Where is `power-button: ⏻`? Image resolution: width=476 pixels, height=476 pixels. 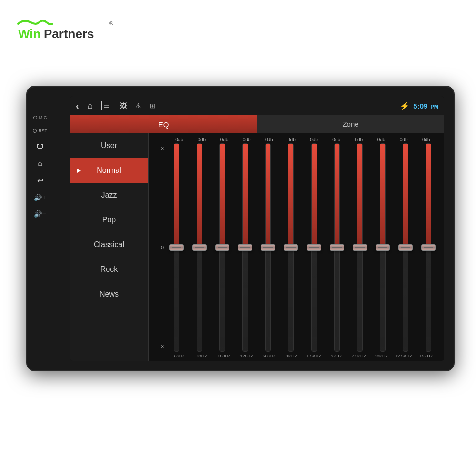
power-button: ⏻ is located at coordinates (40, 146).